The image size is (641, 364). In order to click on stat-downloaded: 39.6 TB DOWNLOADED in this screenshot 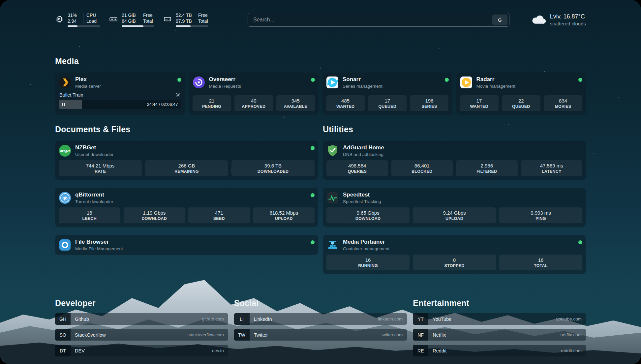, I will do `click(273, 168)`.